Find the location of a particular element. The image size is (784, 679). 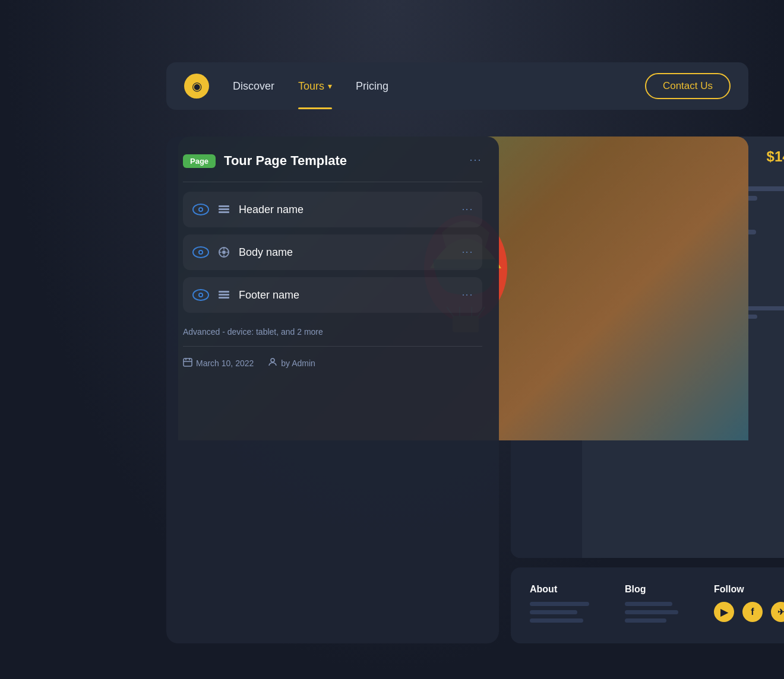

tours-label: Tours is located at coordinates (311, 87).